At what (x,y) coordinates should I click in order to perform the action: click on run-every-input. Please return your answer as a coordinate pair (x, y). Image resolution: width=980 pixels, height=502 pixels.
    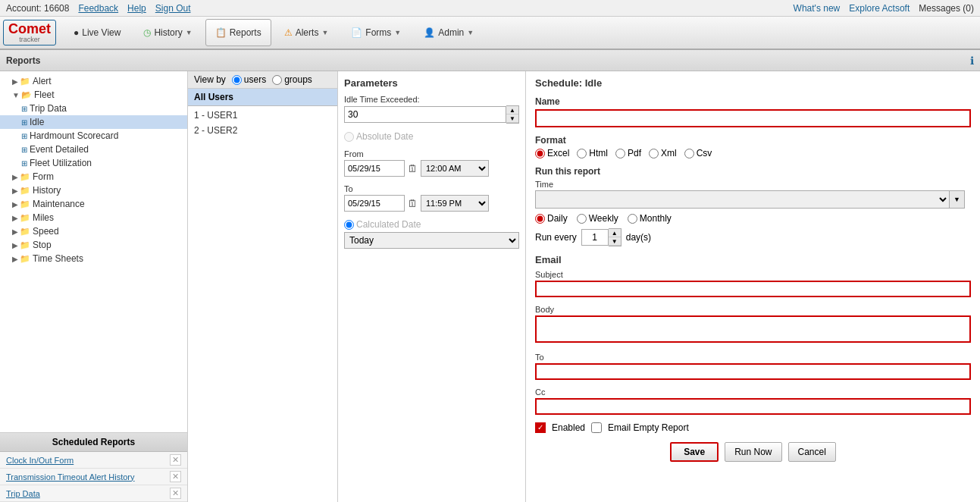
    Looking at the image, I should click on (595, 237).